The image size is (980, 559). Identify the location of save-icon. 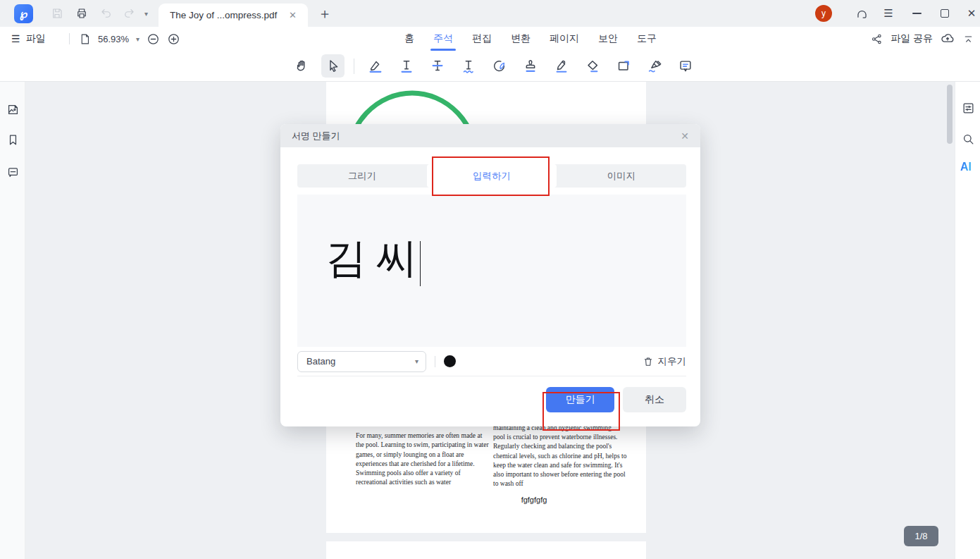
(57, 13).